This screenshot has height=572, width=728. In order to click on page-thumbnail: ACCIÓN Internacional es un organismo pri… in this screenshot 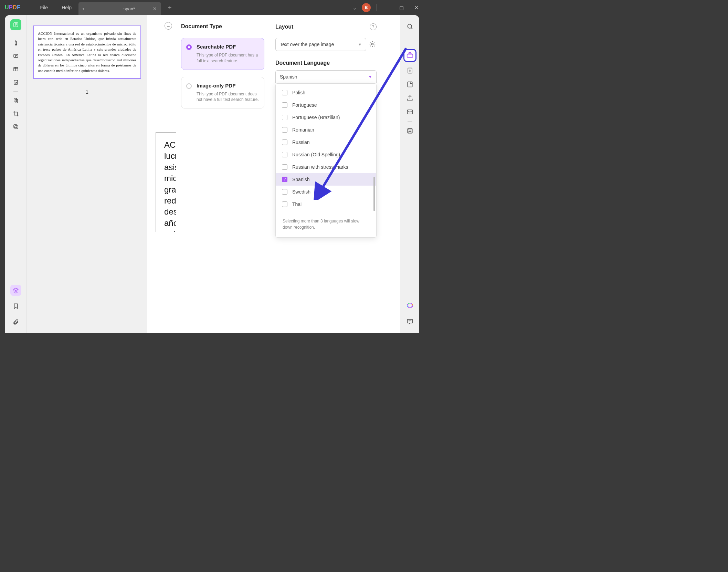, I will do `click(87, 52)`.